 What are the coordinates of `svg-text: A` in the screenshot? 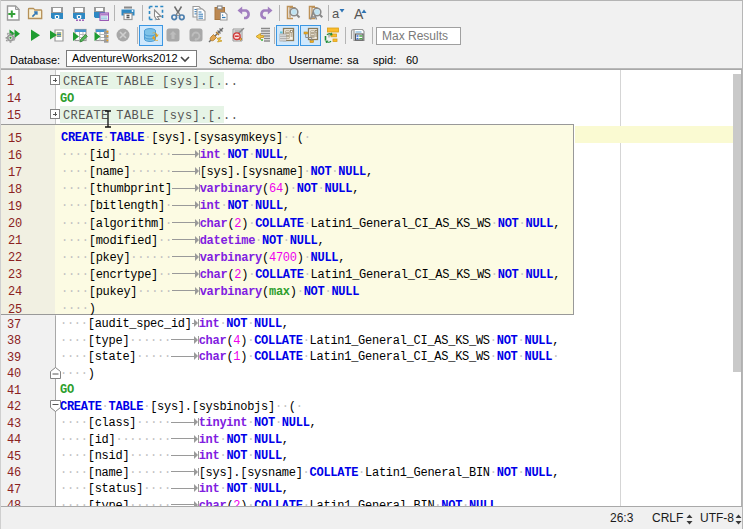 It's located at (359, 14).